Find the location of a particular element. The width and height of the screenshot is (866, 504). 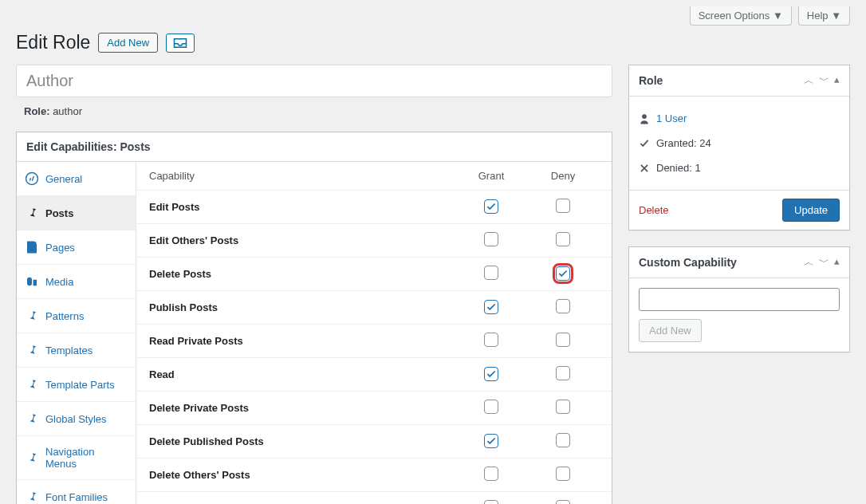

nav-item-global-styles: Global Styles is located at coordinates (77, 419).